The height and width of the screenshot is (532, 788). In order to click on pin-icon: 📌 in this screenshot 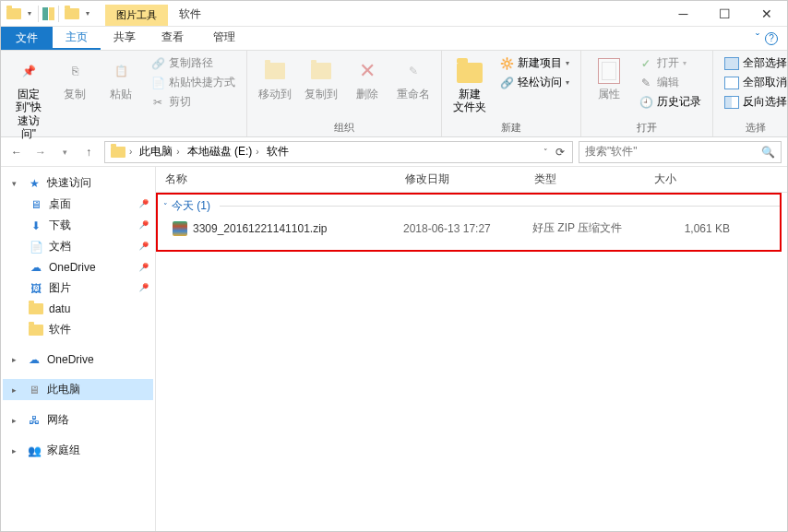, I will do `click(29, 71)`.